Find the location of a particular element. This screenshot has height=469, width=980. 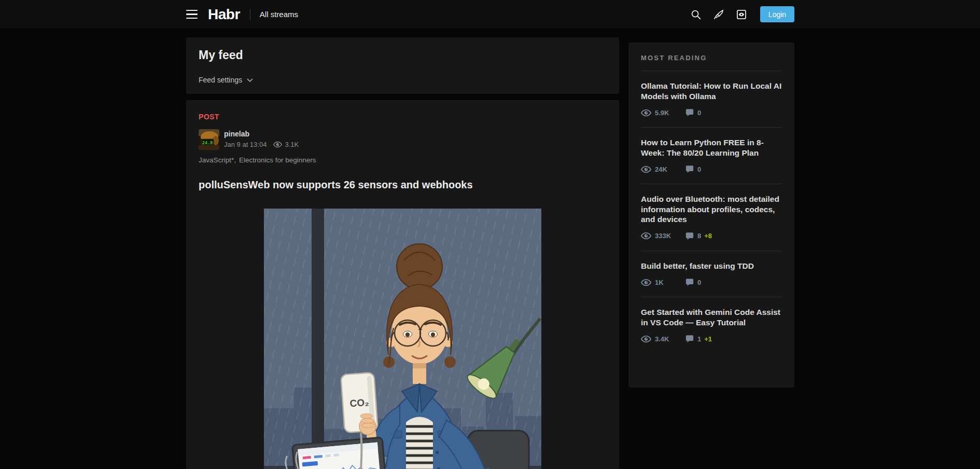

all-streams-link: All streams is located at coordinates (279, 15).